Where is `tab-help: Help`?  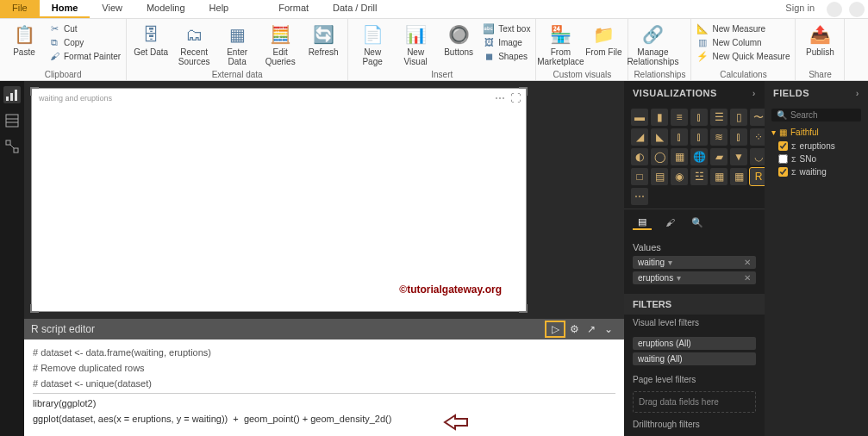
tab-help: Help is located at coordinates (219, 9).